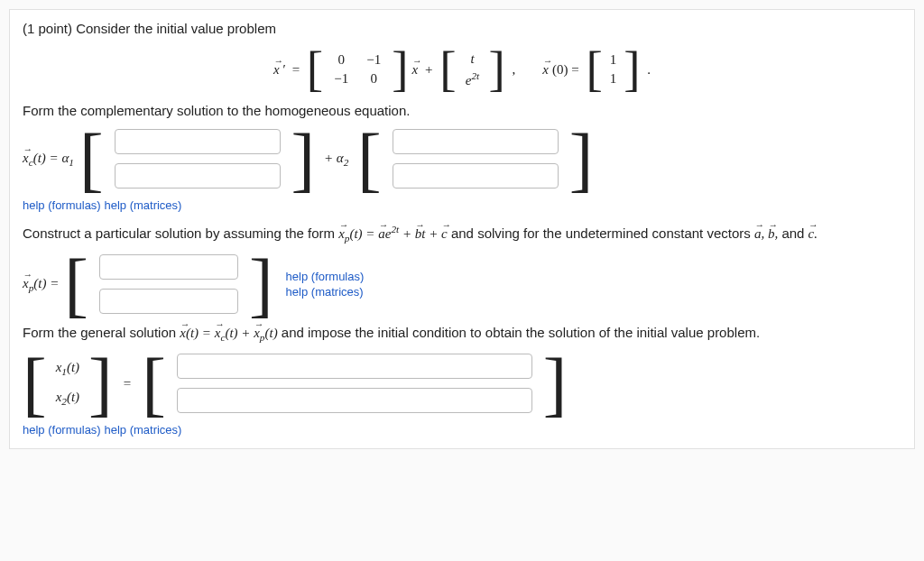 This screenshot has height=561, width=924. Describe the element at coordinates (374, 60) in the screenshot. I see `A-01: −1` at that location.